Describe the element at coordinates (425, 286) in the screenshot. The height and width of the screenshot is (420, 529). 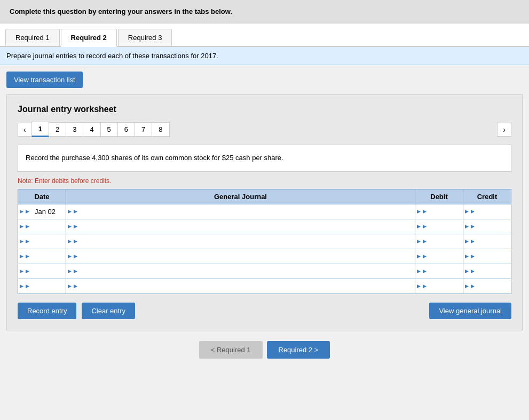
I see `debit-arrow-icon-6: ▶` at that location.